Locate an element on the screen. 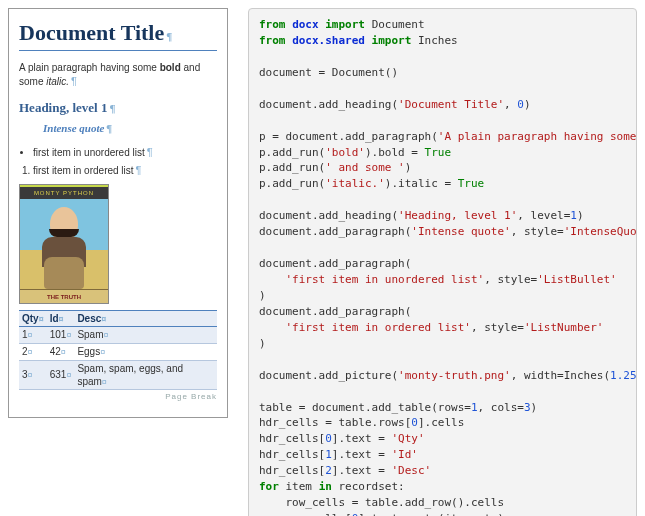  code-line: hdr_cells = table.rows[ is located at coordinates (335, 422).